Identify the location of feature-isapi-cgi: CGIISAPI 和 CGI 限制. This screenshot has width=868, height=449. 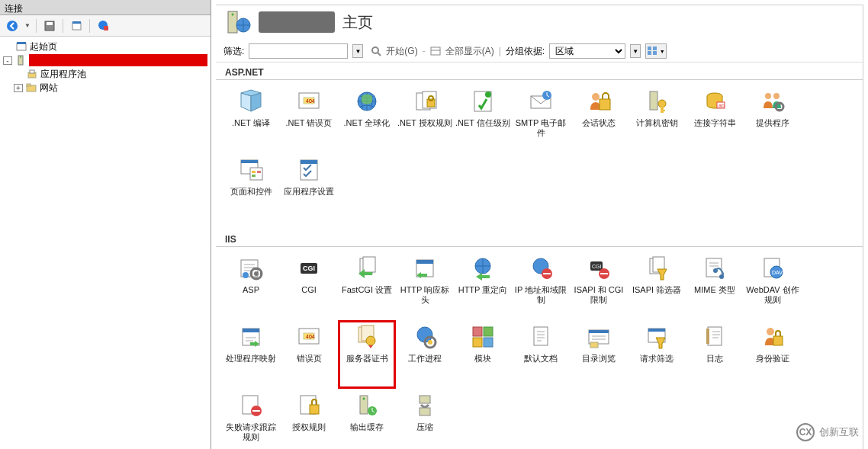
(599, 286).